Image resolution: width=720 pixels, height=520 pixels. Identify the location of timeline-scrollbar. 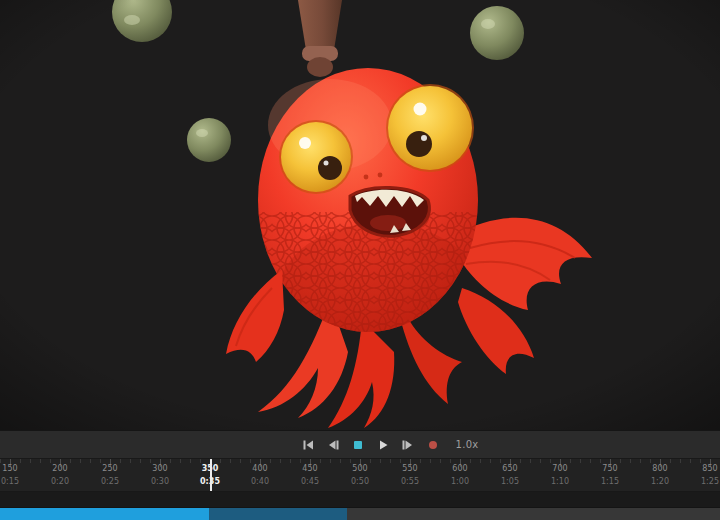
(360, 514).